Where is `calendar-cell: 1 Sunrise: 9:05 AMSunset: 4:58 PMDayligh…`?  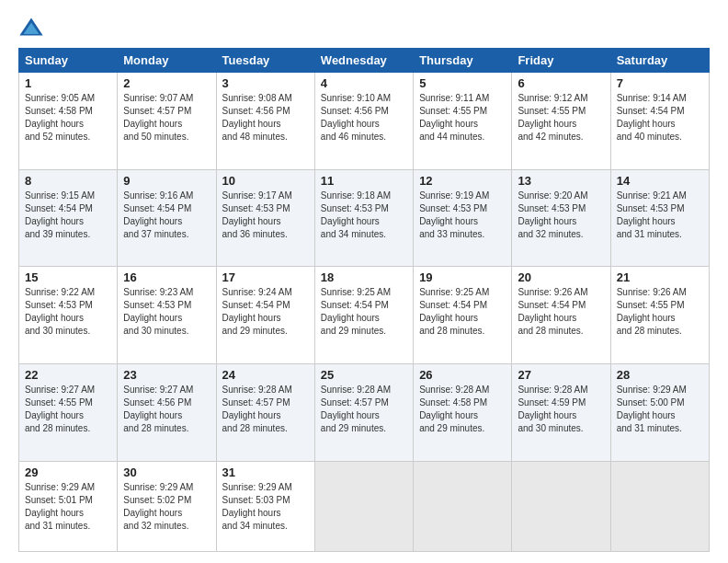 calendar-cell: 1 Sunrise: 9:05 AMSunset: 4:58 PMDayligh… is located at coordinates (68, 121).